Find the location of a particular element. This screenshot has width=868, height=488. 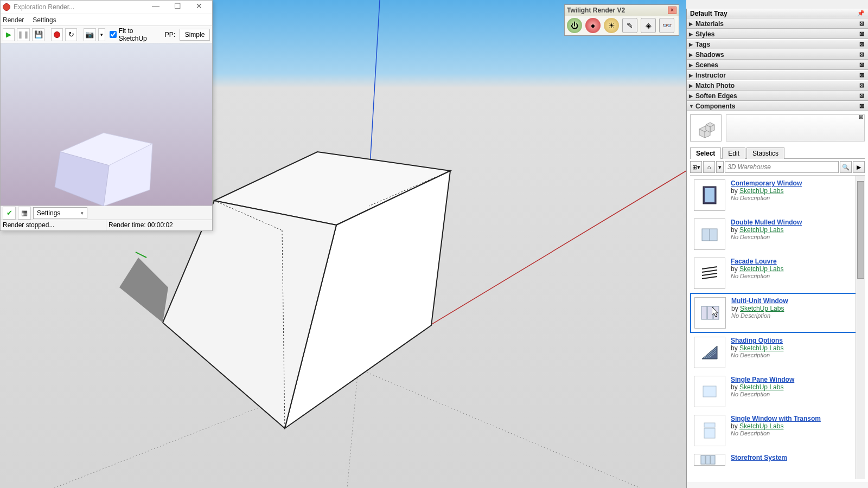

result-contemporary-window: Contemporary Window by SketchUp Labs No … is located at coordinates (777, 195).